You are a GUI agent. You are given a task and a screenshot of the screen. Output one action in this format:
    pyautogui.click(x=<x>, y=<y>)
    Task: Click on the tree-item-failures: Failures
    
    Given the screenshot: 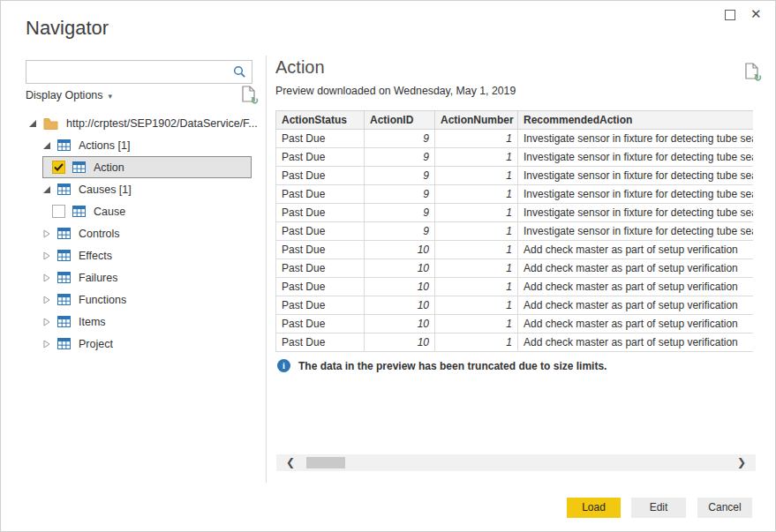 What is the action you would take?
    pyautogui.click(x=140, y=277)
    